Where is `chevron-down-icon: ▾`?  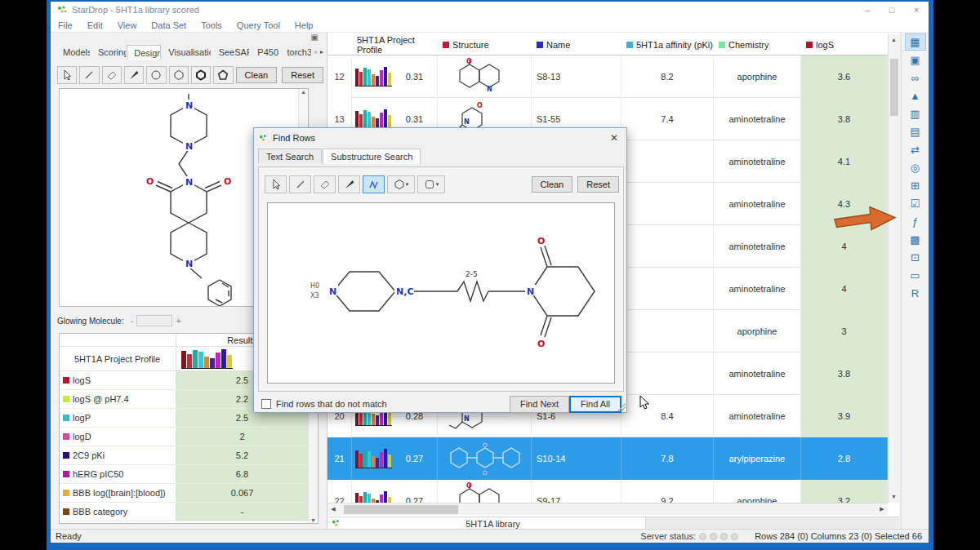 chevron-down-icon: ▾ is located at coordinates (438, 184).